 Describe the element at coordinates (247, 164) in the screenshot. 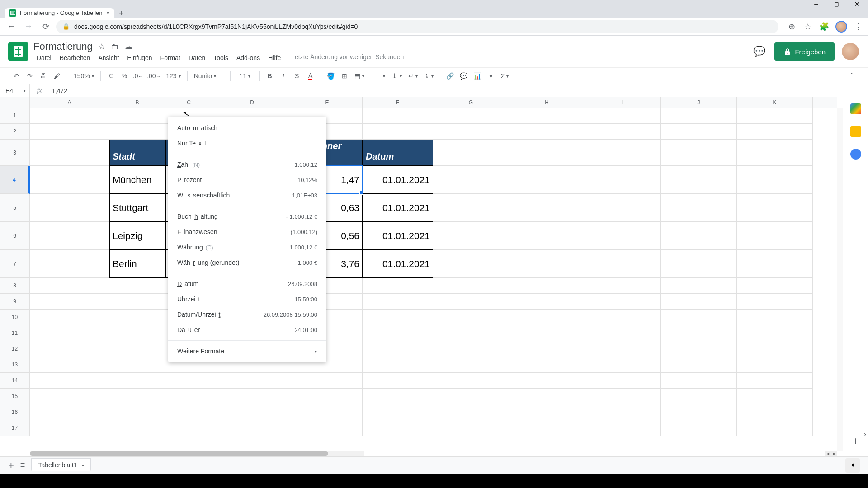

I see `format-number: Zahl (N)1.000,12` at that location.